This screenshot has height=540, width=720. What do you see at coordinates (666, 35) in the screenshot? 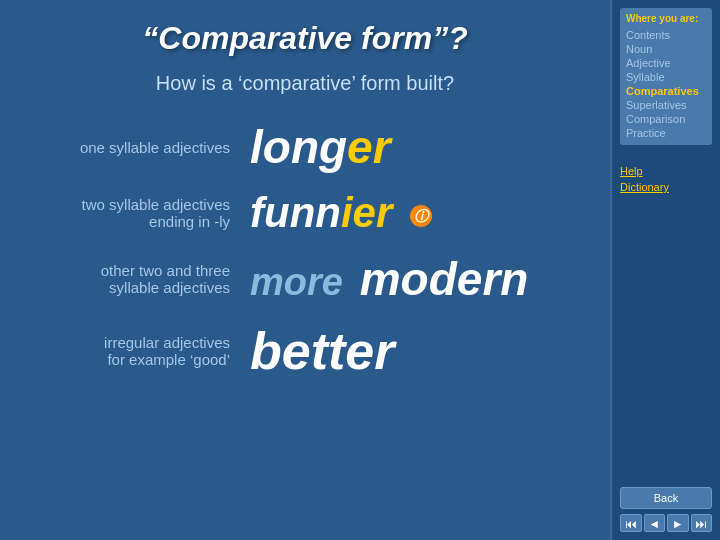
I see `nav-item-contents: Contents` at bounding box center [666, 35].